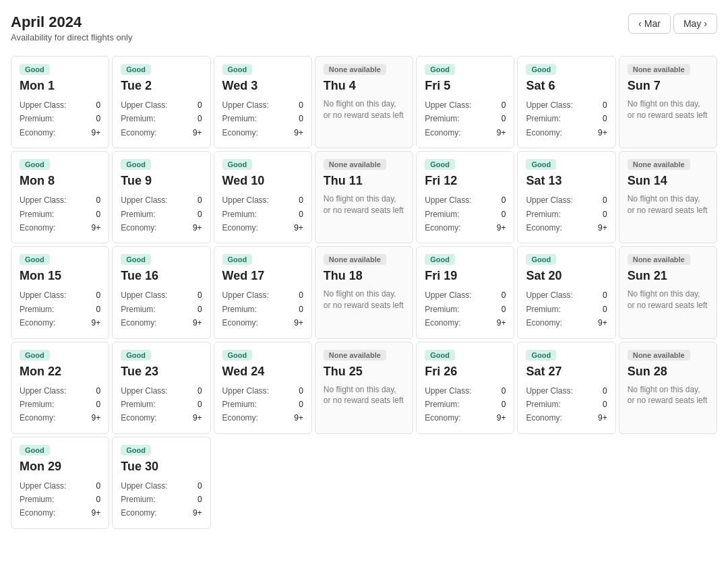 This screenshot has width=728, height=587. Describe the element at coordinates (696, 24) in the screenshot. I see `next-month-button: May ›` at that location.